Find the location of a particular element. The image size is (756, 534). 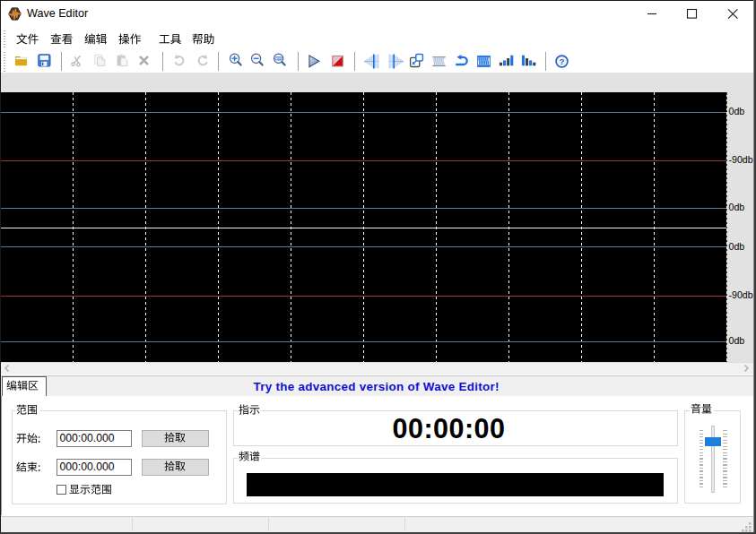

svg-text: 100 is located at coordinates (279, 59).